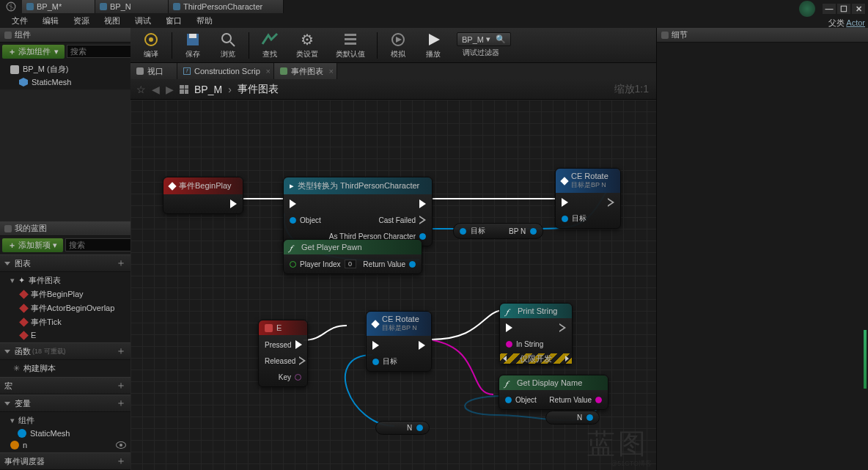  I want to click on node-cast: ▸类型转换为 ThirdPersonCharacter ObjectCast F…, so click(358, 211).